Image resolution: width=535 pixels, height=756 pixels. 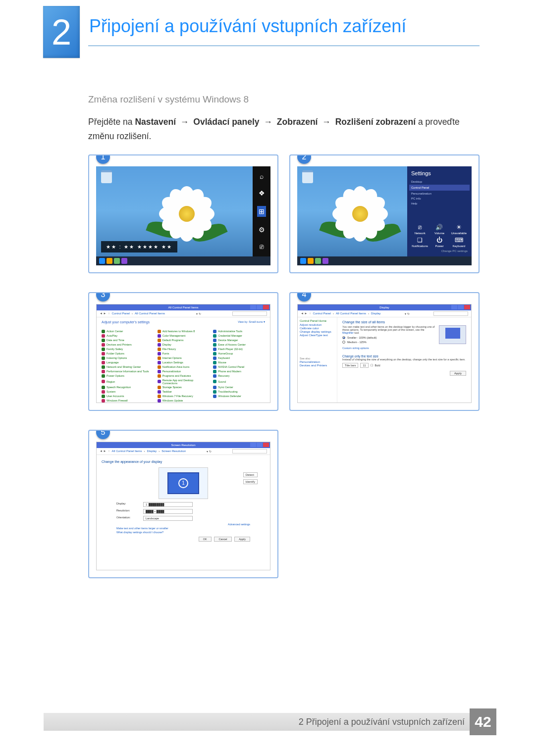 I want to click on cp-item-label: Fonts, so click(x=166, y=353).